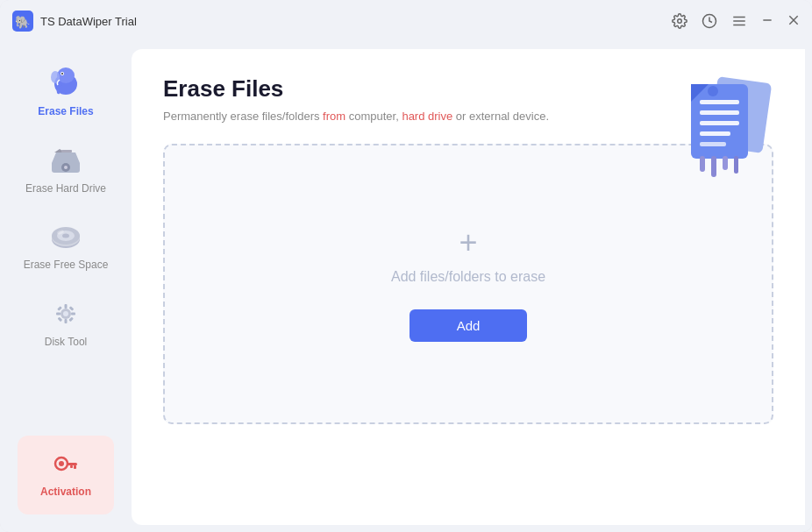 Image resolution: width=812 pixels, height=532 pixels. What do you see at coordinates (427, 116) in the screenshot?
I see `subtitle-hard: hard drive` at bounding box center [427, 116].